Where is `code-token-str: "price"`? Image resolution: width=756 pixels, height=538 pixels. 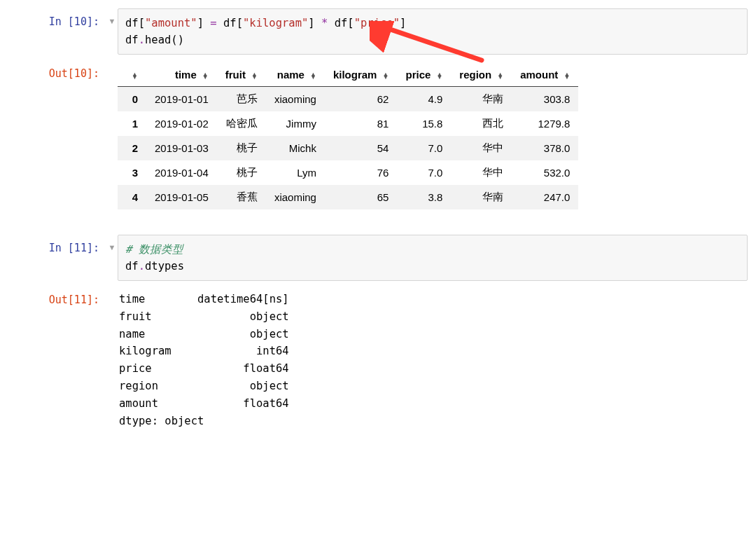 code-token-str: "price" is located at coordinates (377, 23).